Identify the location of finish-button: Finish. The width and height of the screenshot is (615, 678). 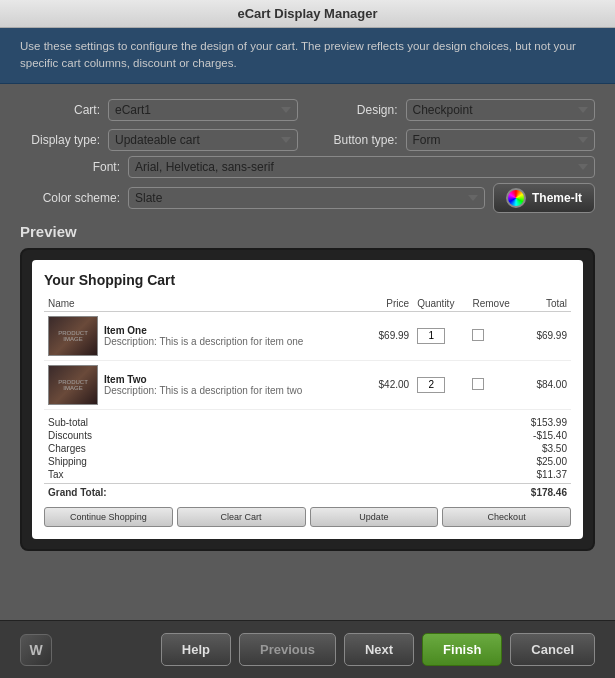
(462, 650).